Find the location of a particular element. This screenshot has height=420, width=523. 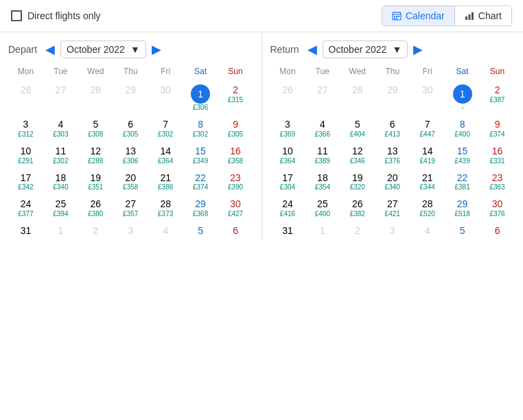

calendar-day: 24£377 is located at coordinates (26, 209).